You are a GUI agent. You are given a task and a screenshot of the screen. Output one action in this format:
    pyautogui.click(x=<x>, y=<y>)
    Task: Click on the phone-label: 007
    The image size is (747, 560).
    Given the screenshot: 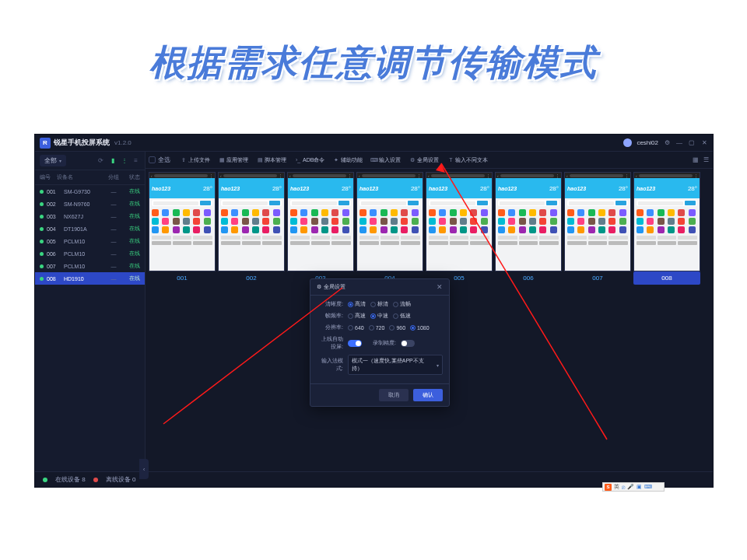 What is the action you would take?
    pyautogui.click(x=598, y=278)
    